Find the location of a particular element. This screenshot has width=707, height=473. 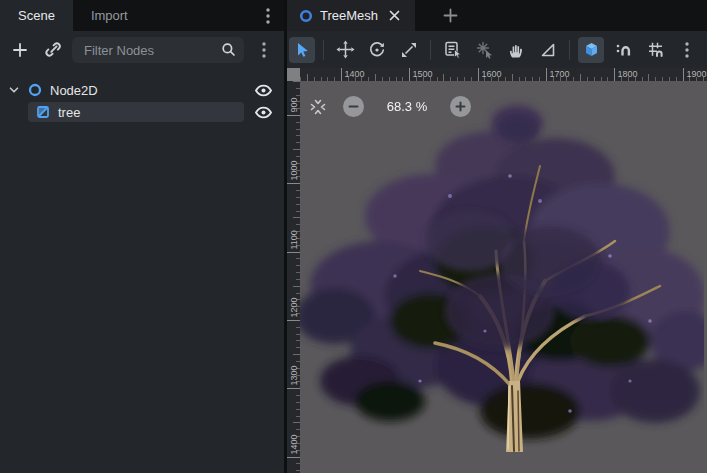

zoom-out-button is located at coordinates (354, 106).